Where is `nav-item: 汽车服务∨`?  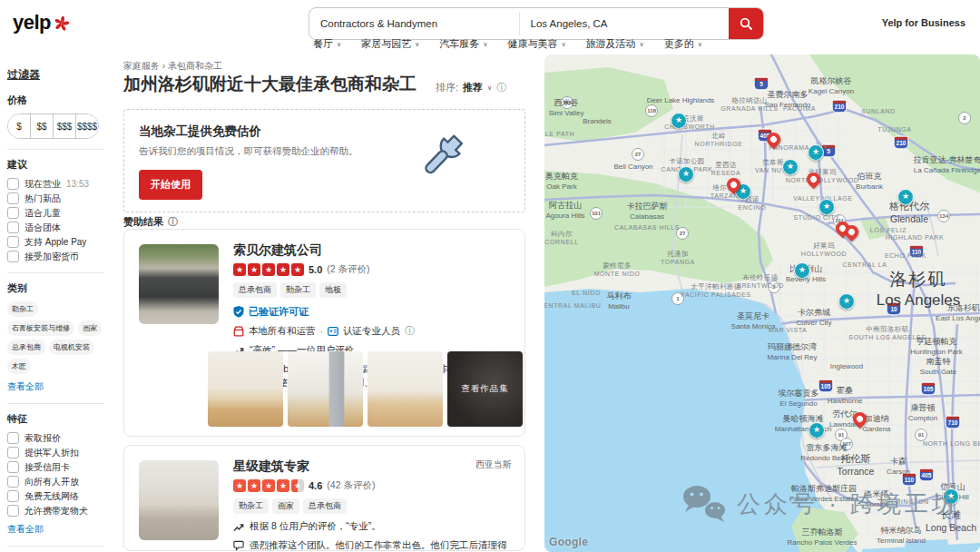
nav-item: 汽车服务∨ is located at coordinates (463, 44).